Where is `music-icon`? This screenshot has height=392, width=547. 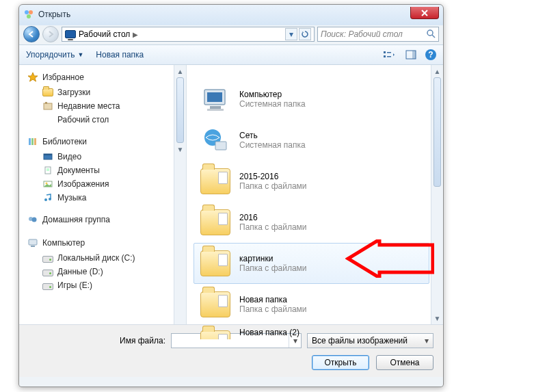
music-icon is located at coordinates (48, 198).